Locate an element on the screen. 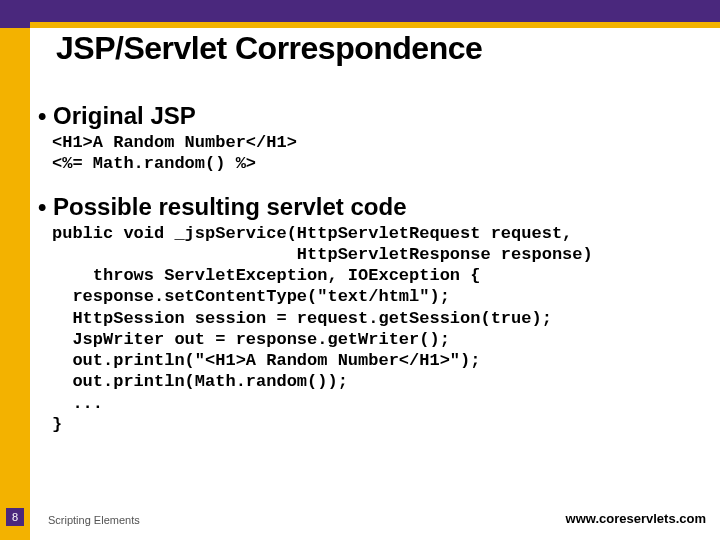 This screenshot has height=540, width=720. page-number: 8 is located at coordinates (15, 517).